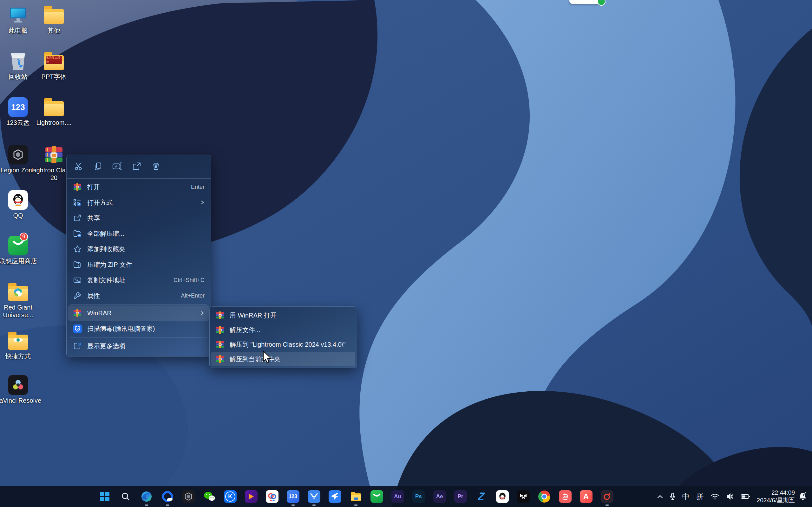 The width and height of the screenshot is (812, 507). I want to click on taskbar-a-app: A, so click(586, 496).